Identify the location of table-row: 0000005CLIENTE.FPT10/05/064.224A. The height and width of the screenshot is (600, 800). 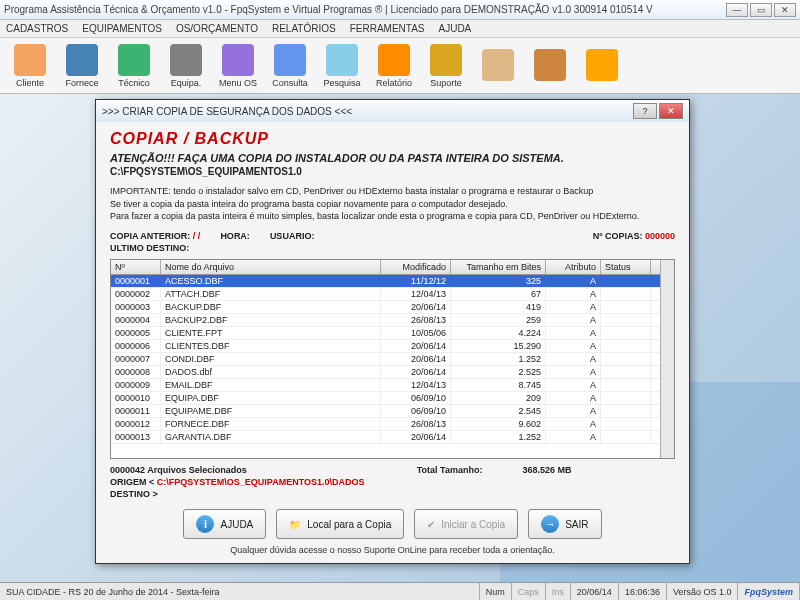
(386, 334).